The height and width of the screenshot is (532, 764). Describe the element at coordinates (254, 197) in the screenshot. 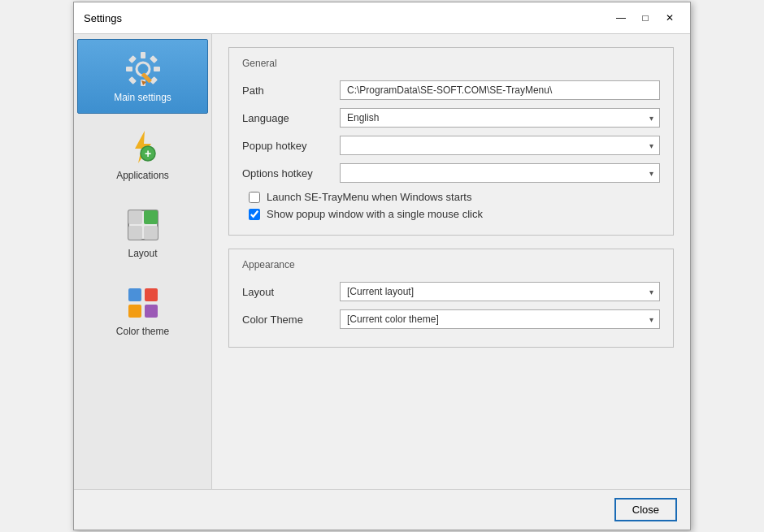

I see `launch-checkbox` at that location.